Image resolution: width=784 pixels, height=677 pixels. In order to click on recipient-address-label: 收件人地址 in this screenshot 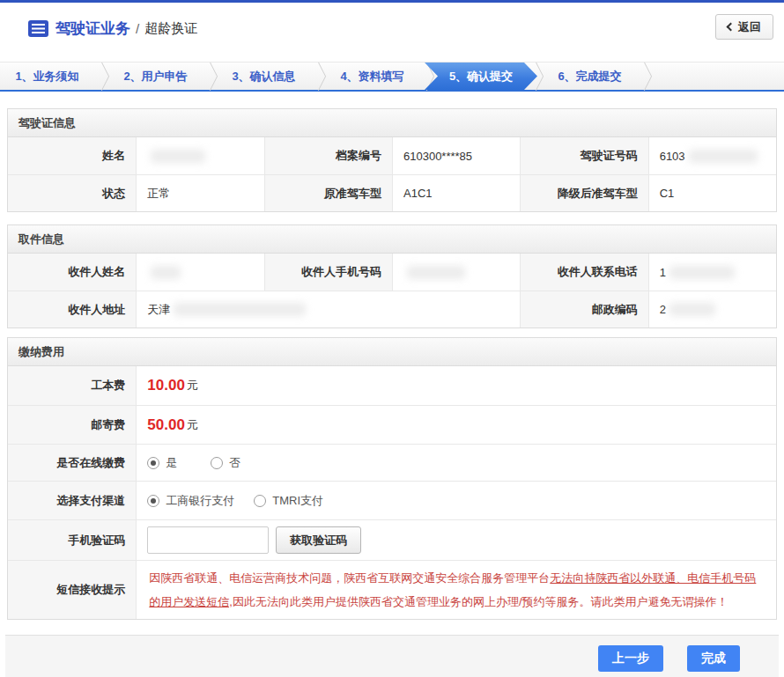, I will do `click(72, 309)`.